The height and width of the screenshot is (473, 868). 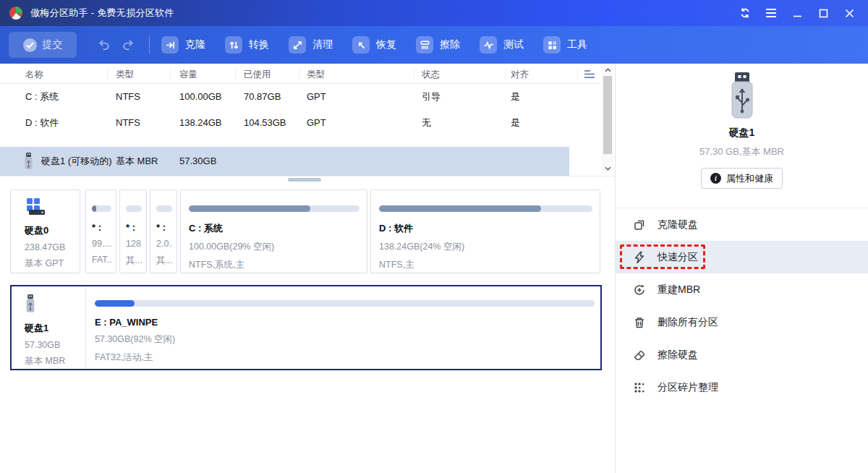 What do you see at coordinates (749, 179) in the screenshot?
I see `properties-health-label: 属性和健康` at bounding box center [749, 179].